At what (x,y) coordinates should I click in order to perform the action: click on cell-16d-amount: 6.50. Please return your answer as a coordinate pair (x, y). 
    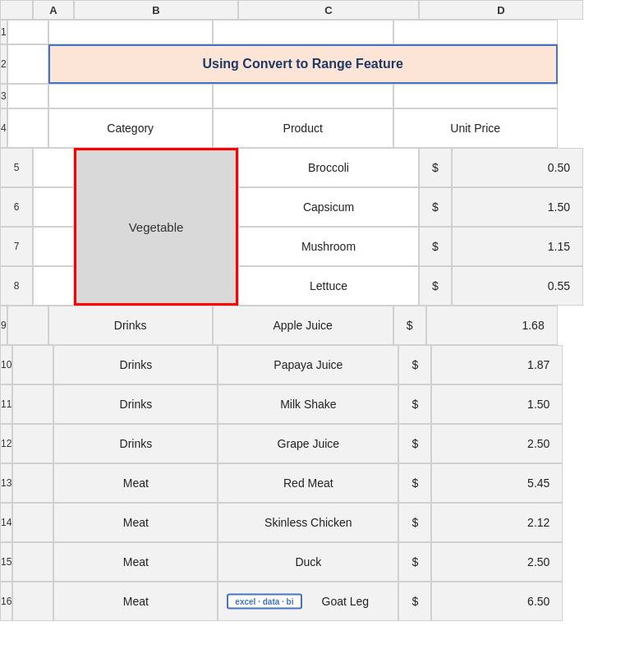
    Looking at the image, I should click on (497, 601).